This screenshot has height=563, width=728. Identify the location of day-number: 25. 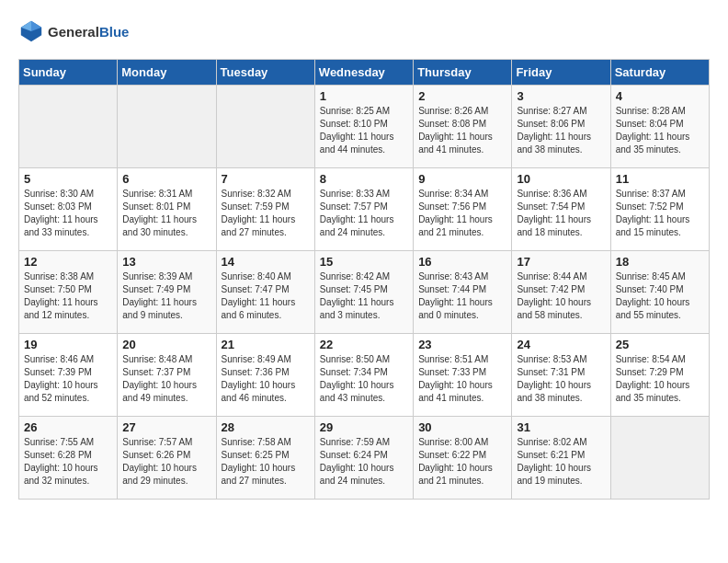
(660, 344).